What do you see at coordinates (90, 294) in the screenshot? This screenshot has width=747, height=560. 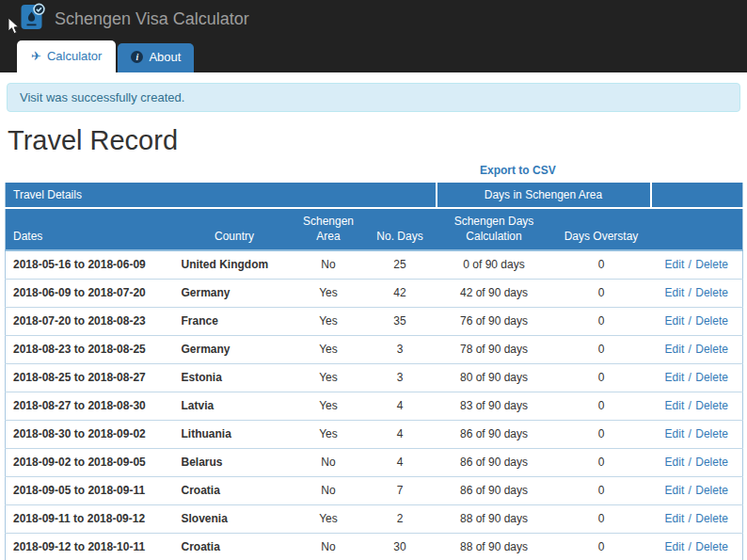 I see `cell-dates: 2018-06-09 to 2018-07-20` at bounding box center [90, 294].